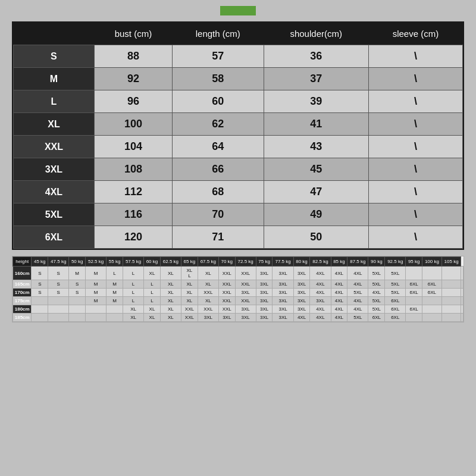 The height and width of the screenshot is (476, 476). I want to click on sec-cell-5-7: XL, so click(170, 318).